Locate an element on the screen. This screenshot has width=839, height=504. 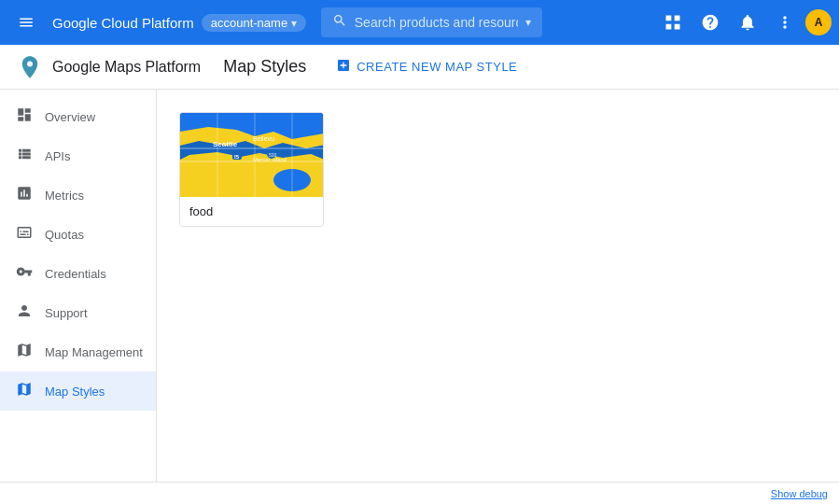
sidebar-map-styles-label: Map Styles is located at coordinates (75, 392).